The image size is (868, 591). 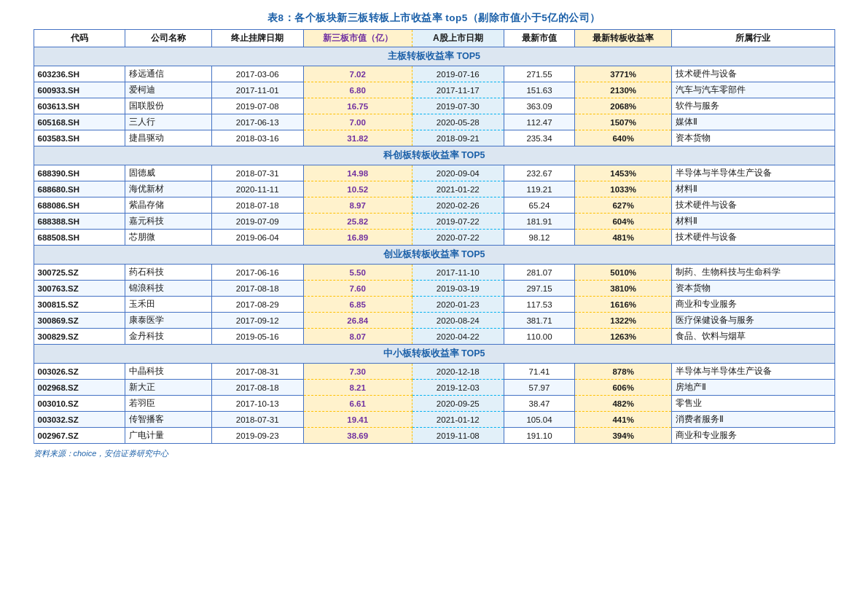 What do you see at coordinates (169, 372) in the screenshot?
I see `company-cell: 中晶科技` at bounding box center [169, 372].